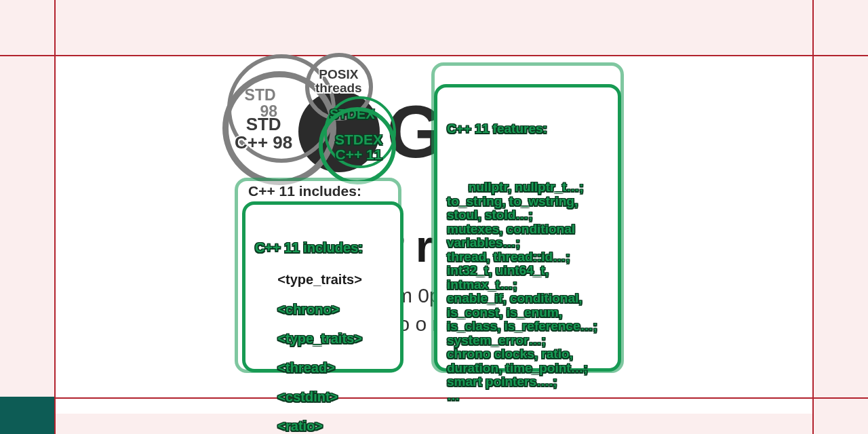  What do you see at coordinates (308, 397) in the screenshot?
I see `includes-item: <cstdint>` at bounding box center [308, 397].